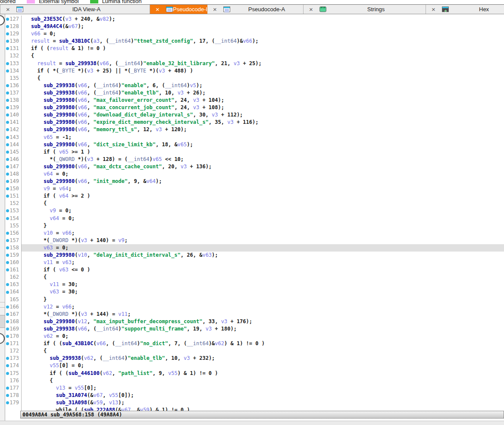 This screenshot has width=504, height=425. I want to click on line-number-gutter: 158, so click(13, 248).